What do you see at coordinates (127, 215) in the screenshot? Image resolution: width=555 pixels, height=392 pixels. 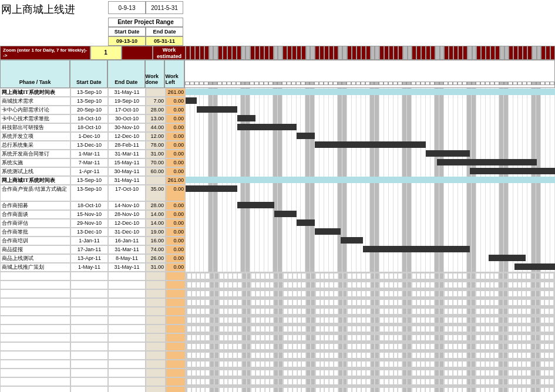 I see `task-end-cell: 28-Nov-10` at bounding box center [127, 215].